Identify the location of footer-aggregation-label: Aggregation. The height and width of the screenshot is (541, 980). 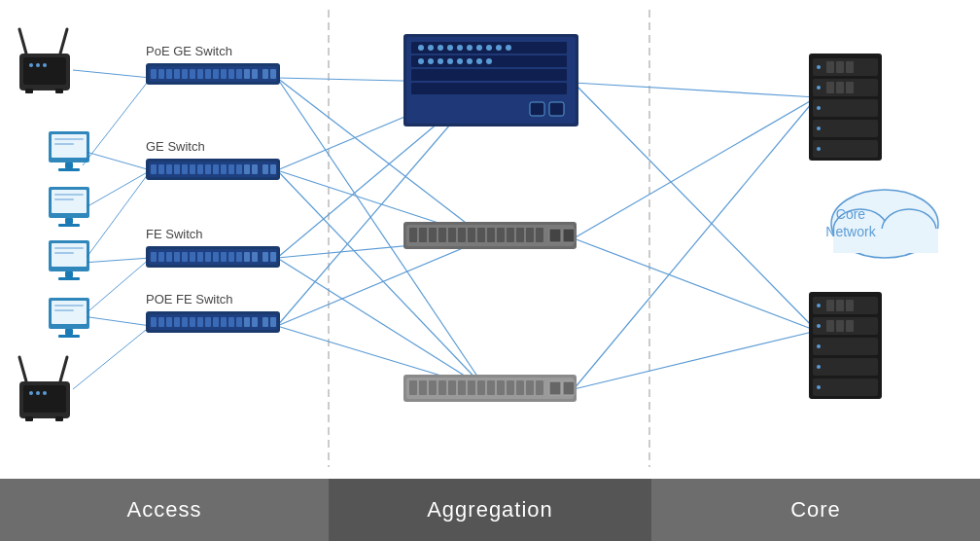
(490, 510).